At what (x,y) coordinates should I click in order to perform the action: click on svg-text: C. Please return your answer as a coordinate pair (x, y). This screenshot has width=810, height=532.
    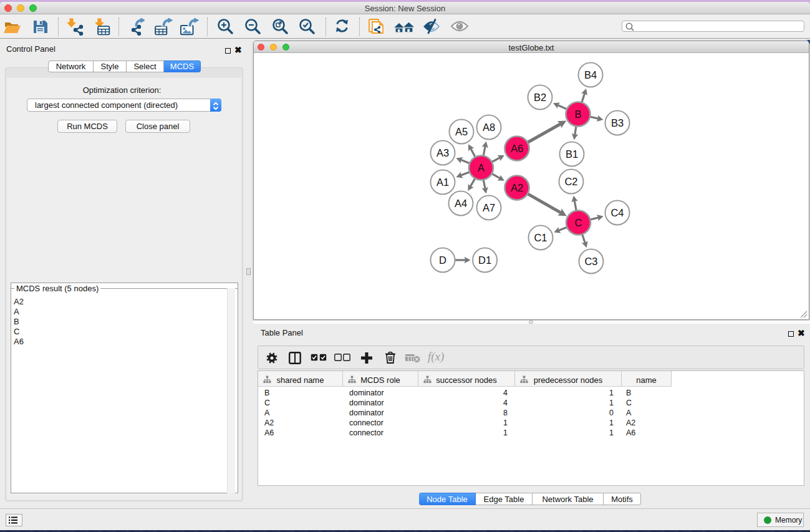
    Looking at the image, I should click on (579, 223).